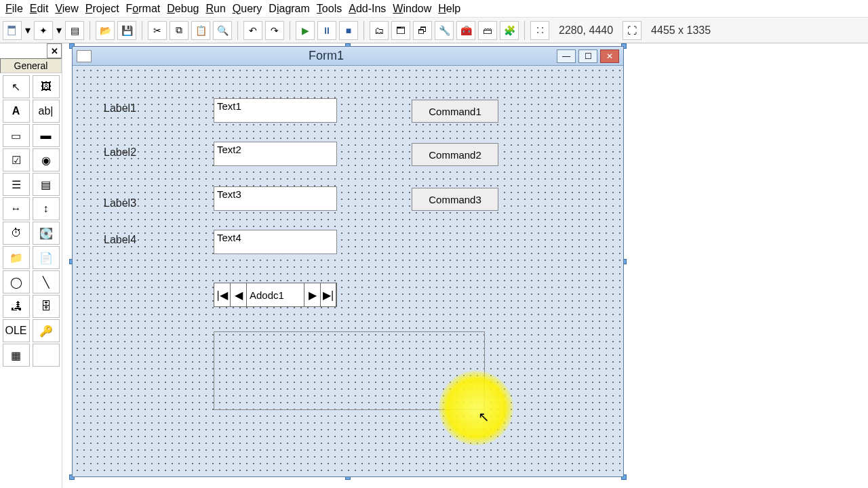  I want to click on combobox-tool: ☰, so click(16, 184).